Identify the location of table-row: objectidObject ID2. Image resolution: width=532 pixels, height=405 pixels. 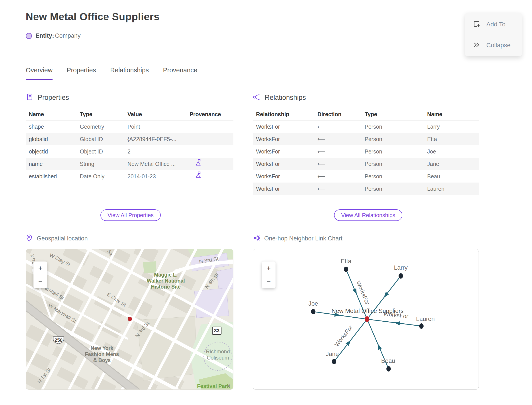
(130, 151).